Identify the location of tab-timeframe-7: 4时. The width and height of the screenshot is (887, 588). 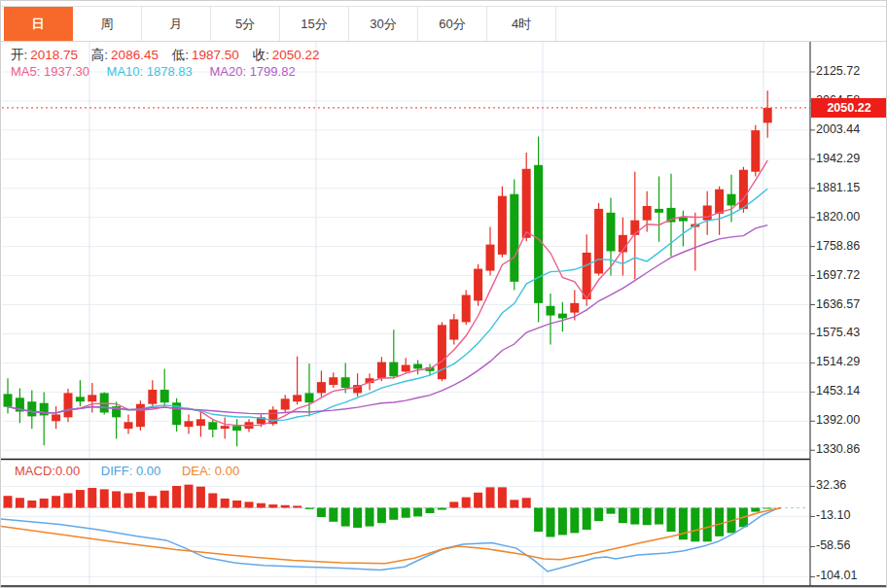
(521, 23).